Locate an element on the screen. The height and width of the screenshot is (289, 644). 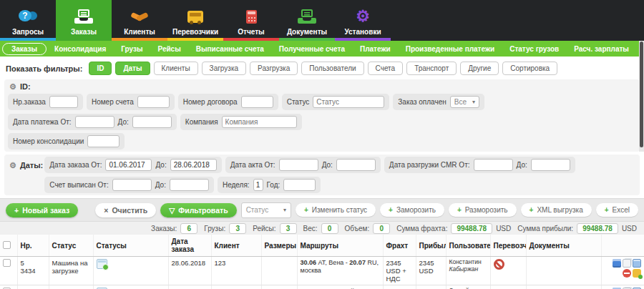
company-input is located at coordinates (259, 122).